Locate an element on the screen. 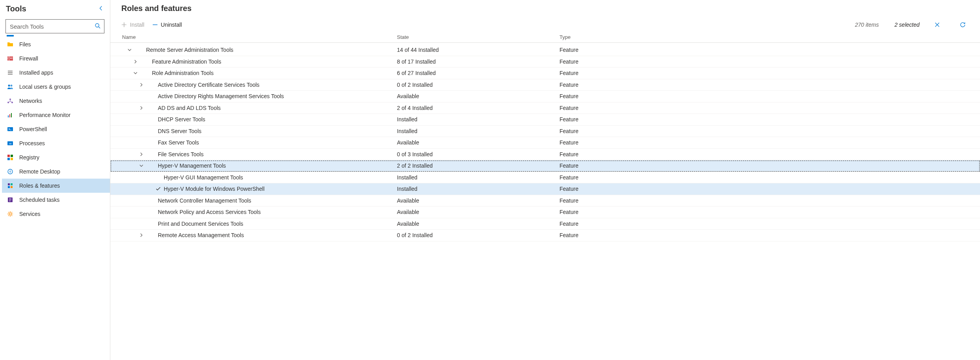 The width and height of the screenshot is (980, 360). cell-name: Active Directory Rights Management Servi… is located at coordinates (254, 96).